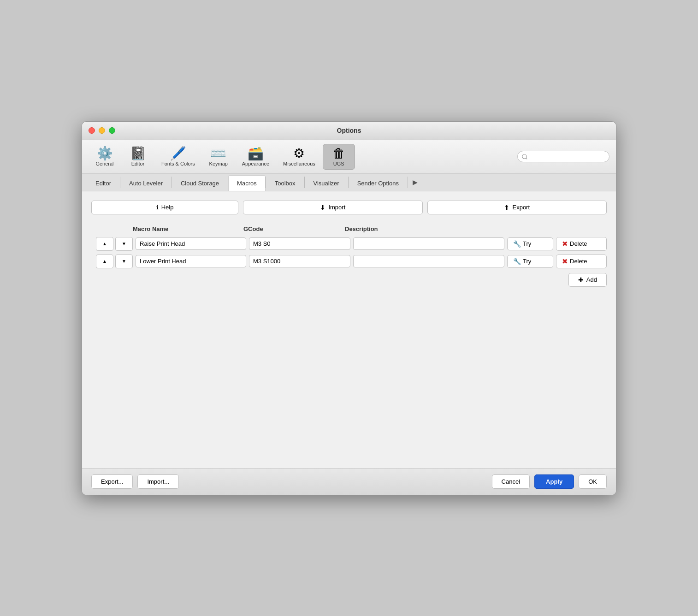  Describe the element at coordinates (427, 229) in the screenshot. I see `col-header-description: Description` at that location.